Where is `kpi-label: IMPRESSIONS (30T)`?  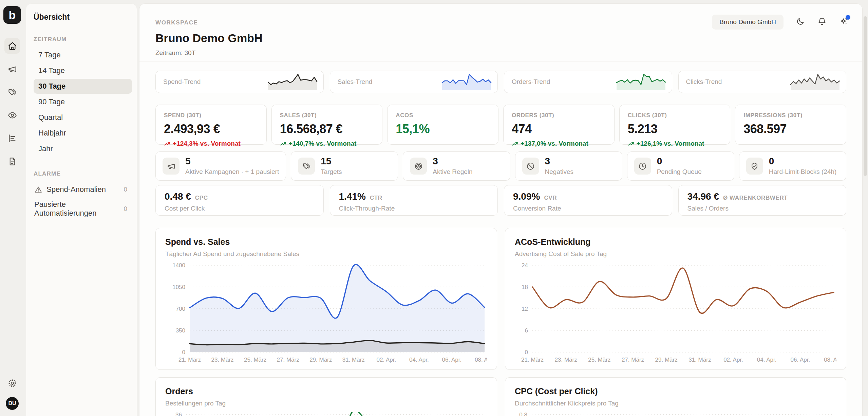
kpi-label: IMPRESSIONS (30T) is located at coordinates (791, 115).